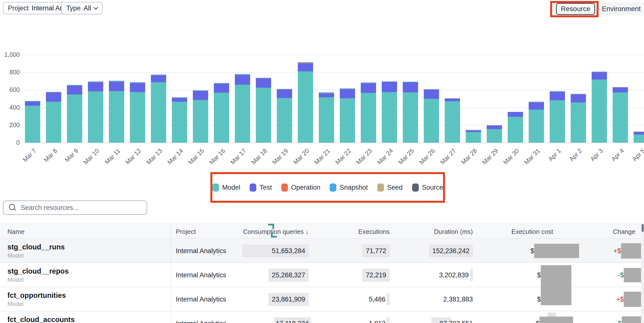  I want to click on legend-item-operation: Operation, so click(301, 188).